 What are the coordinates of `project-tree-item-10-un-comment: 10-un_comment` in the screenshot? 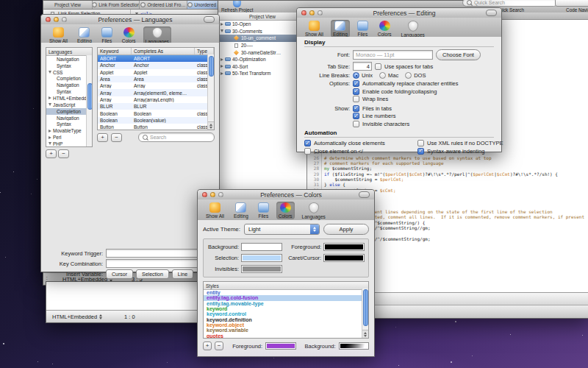 It's located at (262, 38).